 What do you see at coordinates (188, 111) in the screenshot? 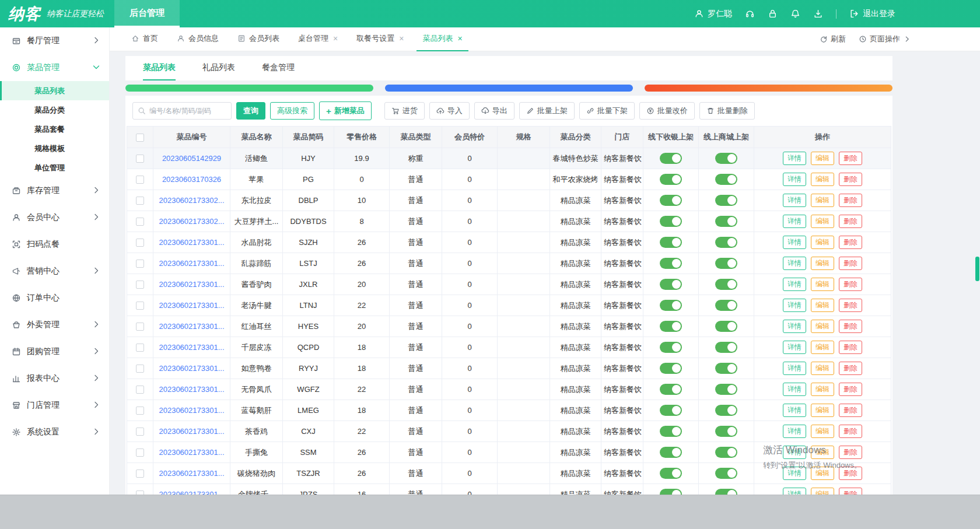
I see `search-input` at bounding box center [188, 111].